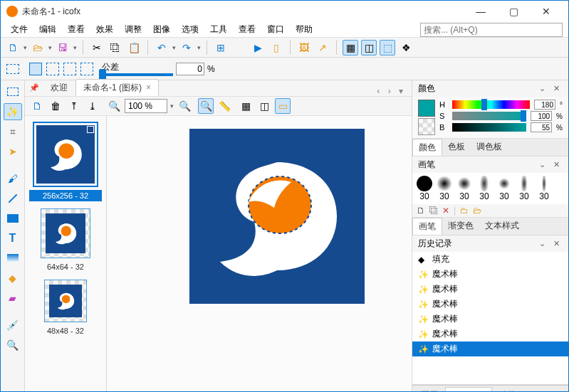  Describe the element at coordinates (87, 69) in the screenshot. I see `mode-intersect` at that location.